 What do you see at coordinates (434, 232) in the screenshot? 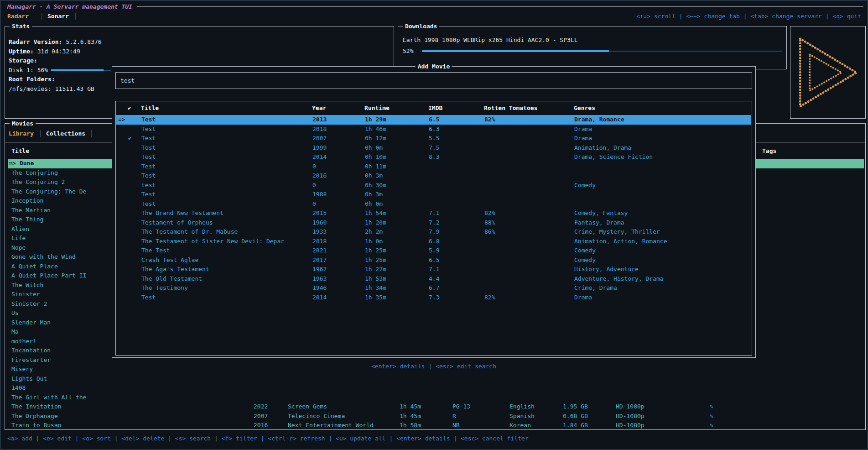
I see `add-movie-result-row: The Testament of Dr. Mabuse19332h 2m7.98…` at bounding box center [434, 232].